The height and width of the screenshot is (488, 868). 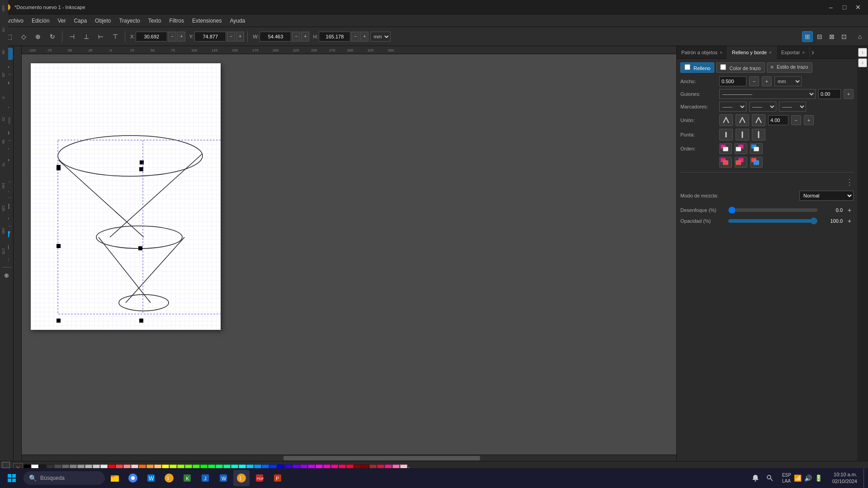 I want to click on x-decrease-btn: −, so click(x=172, y=37).